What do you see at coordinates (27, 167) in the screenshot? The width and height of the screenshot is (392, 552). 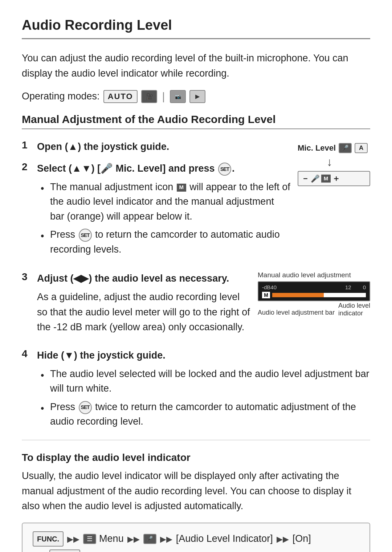 I see `step-2-number: 2` at bounding box center [27, 167].